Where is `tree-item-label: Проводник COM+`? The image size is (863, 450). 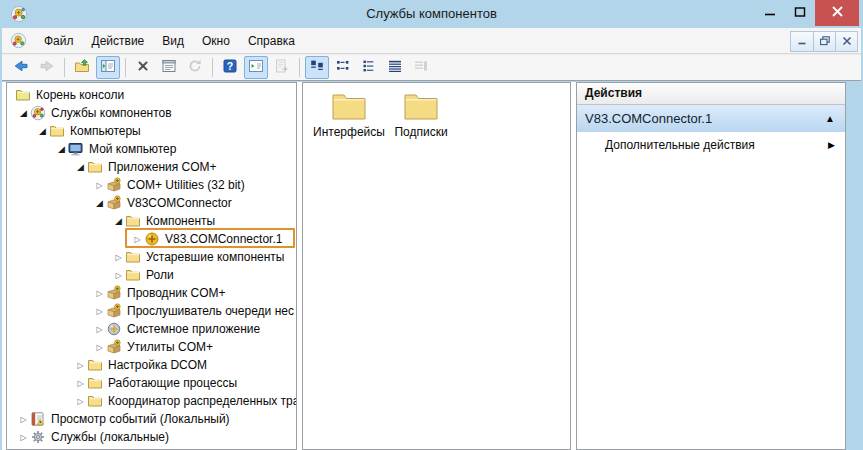 tree-item-label: Проводник COM+ is located at coordinates (176, 293).